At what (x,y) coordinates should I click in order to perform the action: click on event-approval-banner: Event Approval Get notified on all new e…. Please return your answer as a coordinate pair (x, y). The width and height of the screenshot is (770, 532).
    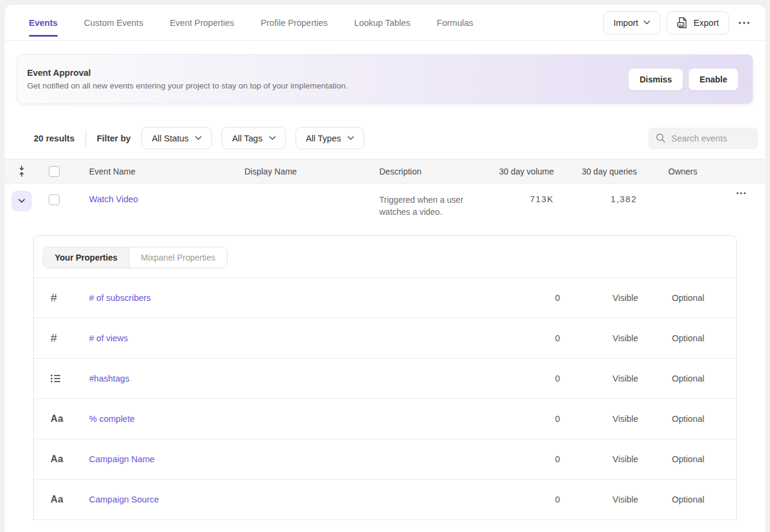
    Looking at the image, I should click on (385, 79).